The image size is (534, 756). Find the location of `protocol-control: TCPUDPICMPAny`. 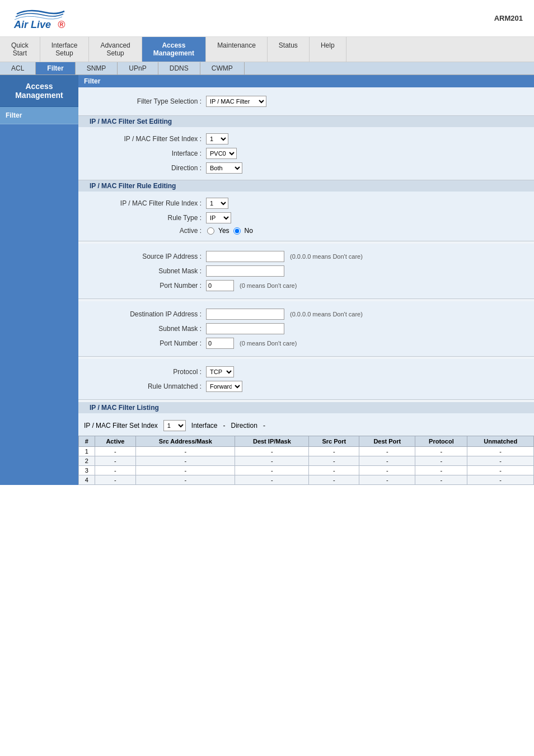

protocol-control: TCPUDPICMPAny is located at coordinates (220, 372).